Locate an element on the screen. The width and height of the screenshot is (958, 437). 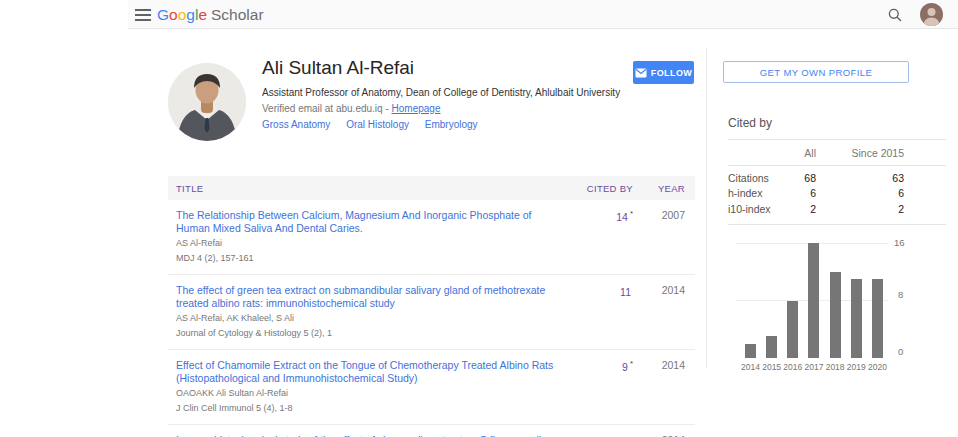
publication-row: The Relationship Between Calcium, Magnes… is located at coordinates (432, 238).